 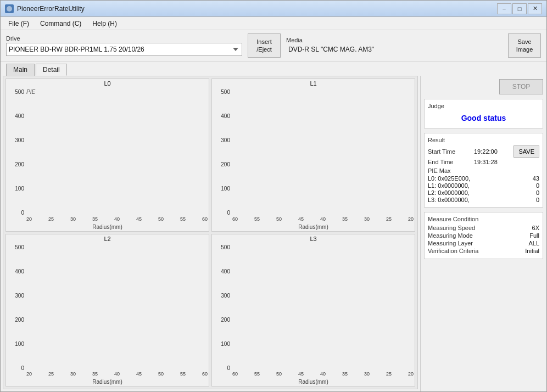 I want to click on pie-max-l1-label: L1: 0x0000000,, so click(x=449, y=186).